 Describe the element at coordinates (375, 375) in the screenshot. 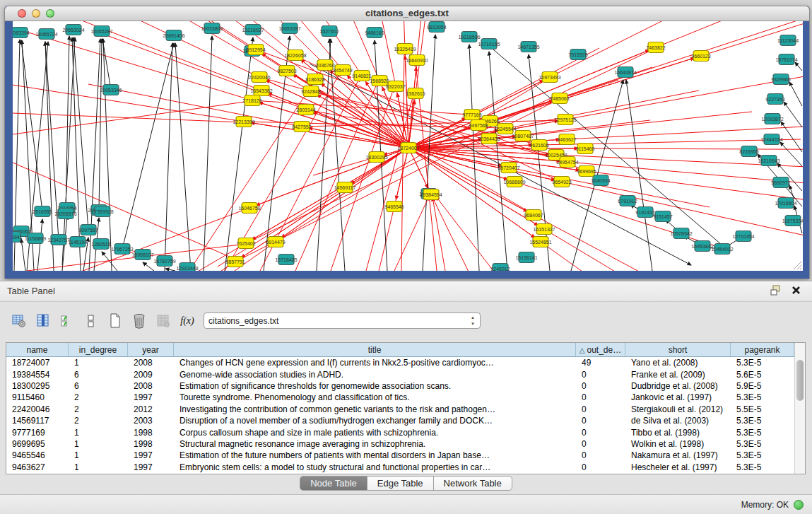

I see `table-cell: Genome-wide association studies in ADHD.` at that location.